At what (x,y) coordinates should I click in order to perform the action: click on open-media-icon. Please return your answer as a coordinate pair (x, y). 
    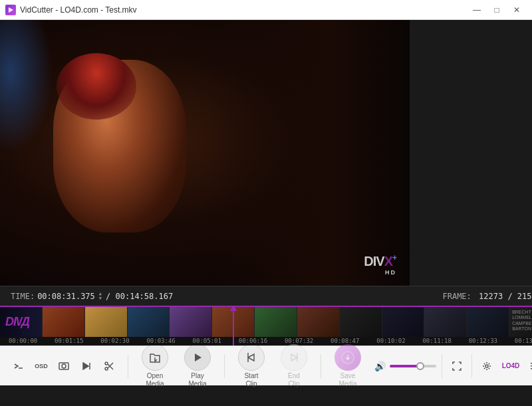
    Looking at the image, I should click on (155, 357).